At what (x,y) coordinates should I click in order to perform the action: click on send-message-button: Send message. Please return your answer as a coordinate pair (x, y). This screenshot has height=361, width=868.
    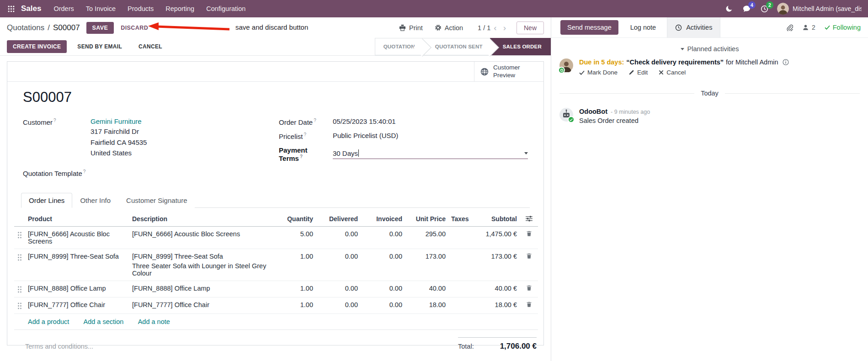
    Looking at the image, I should click on (590, 27).